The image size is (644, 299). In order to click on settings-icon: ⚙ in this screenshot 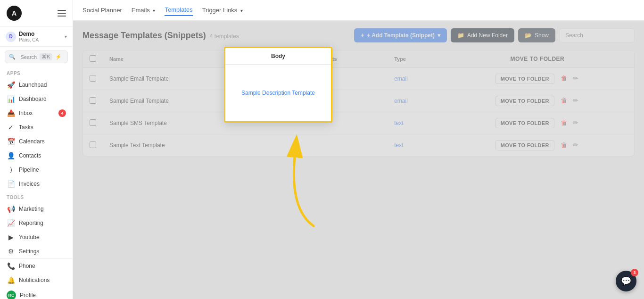, I will do `click(11, 251)`.